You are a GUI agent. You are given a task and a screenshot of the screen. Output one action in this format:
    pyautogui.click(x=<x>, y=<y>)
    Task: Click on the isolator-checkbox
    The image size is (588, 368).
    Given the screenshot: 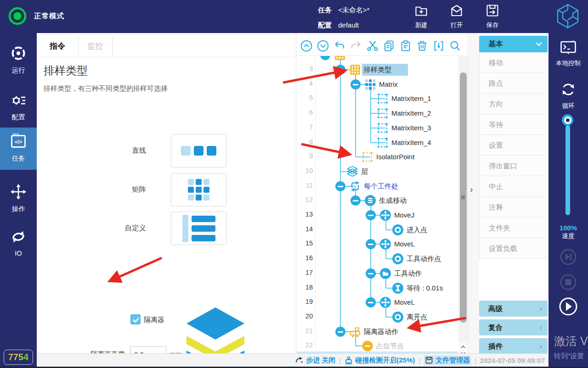 What is the action you would take?
    pyautogui.click(x=136, y=319)
    